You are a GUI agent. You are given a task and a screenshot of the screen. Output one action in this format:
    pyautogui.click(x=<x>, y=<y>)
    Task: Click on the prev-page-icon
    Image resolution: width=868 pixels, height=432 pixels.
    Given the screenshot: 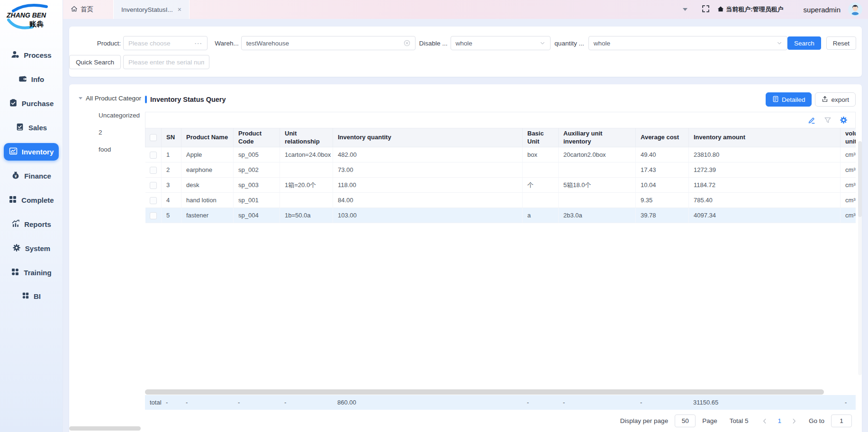 What is the action you would take?
    pyautogui.click(x=765, y=421)
    